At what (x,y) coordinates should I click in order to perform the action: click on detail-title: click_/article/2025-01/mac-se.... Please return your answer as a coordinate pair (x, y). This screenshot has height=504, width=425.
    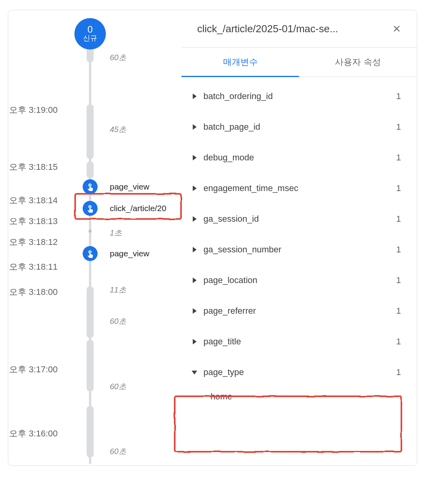
    Looking at the image, I should click on (293, 29).